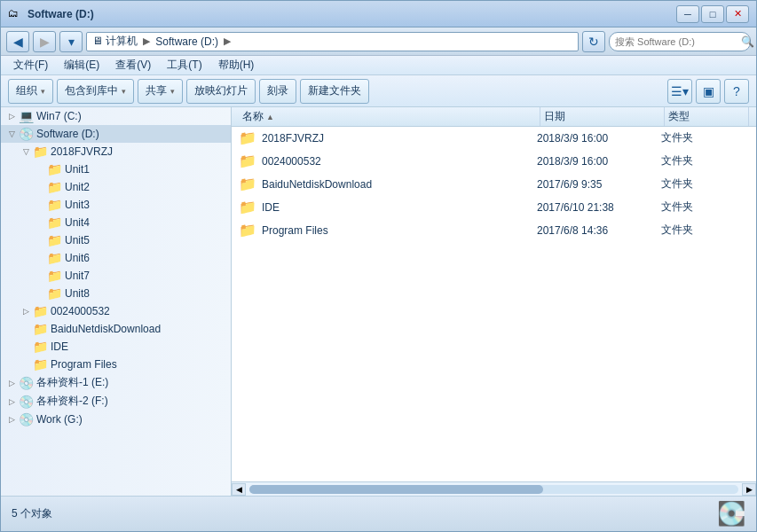  Describe the element at coordinates (26, 347) in the screenshot. I see `expand-ide` at that location.